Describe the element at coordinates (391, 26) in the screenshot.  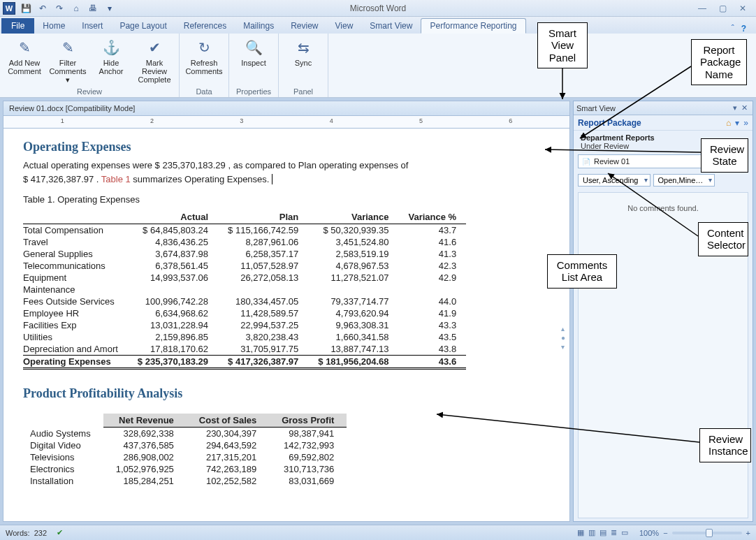
I see `tab-smart-view: Smart View` at that location.